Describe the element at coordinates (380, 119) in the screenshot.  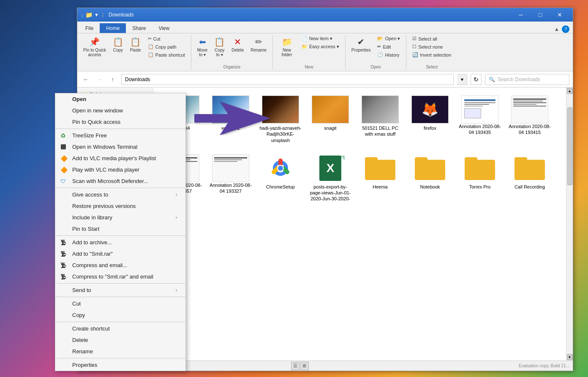
I see `file-item-dell: 501521 DELL PC with xmas stuff` at that location.